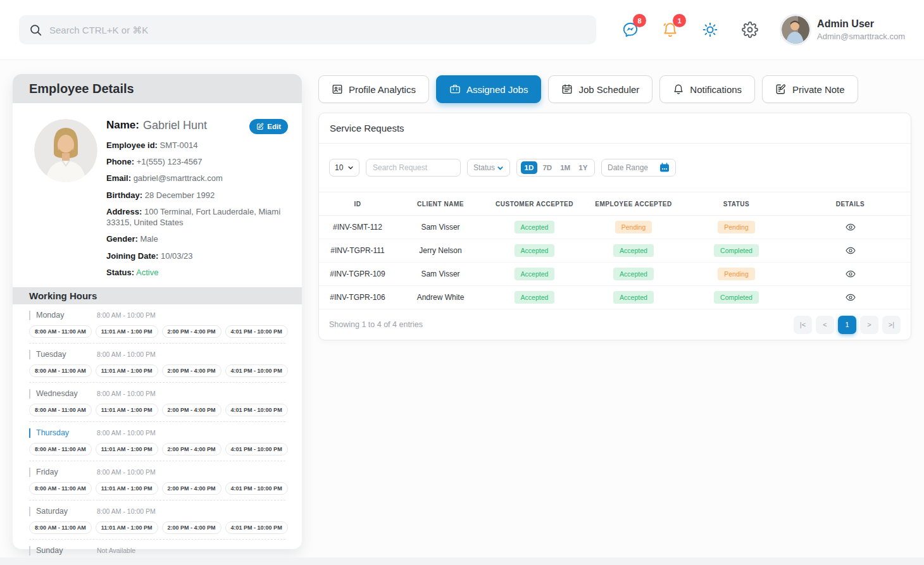 The image size is (924, 565). I want to click on messenger-button: 8, so click(630, 30).